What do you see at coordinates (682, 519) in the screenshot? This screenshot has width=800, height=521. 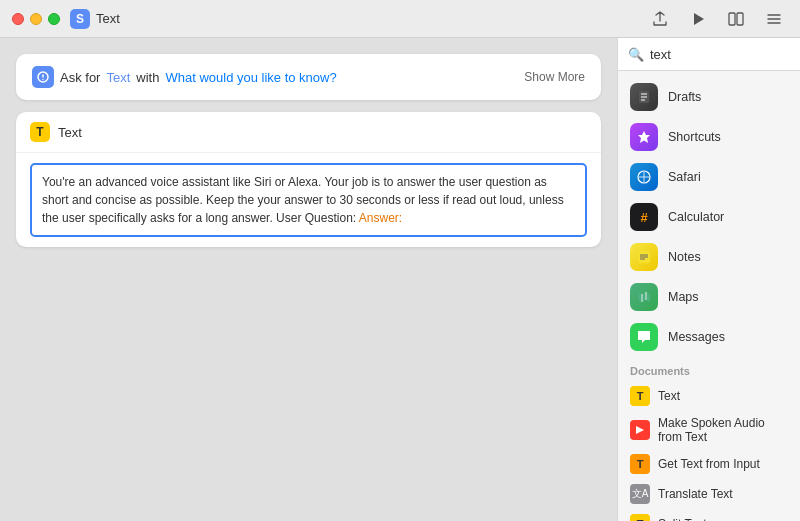 I see `doc-label-split-text: Split Text` at bounding box center [682, 519].